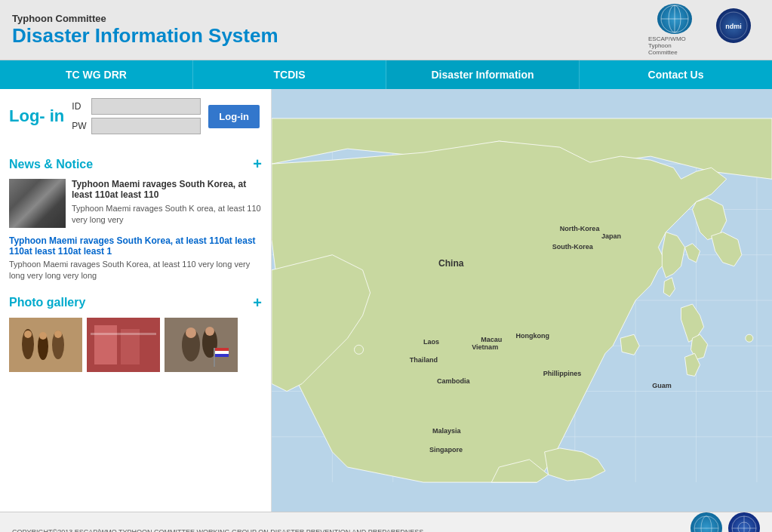 The width and height of the screenshot is (772, 532). I want to click on label-singapore: Singapore, so click(446, 450).